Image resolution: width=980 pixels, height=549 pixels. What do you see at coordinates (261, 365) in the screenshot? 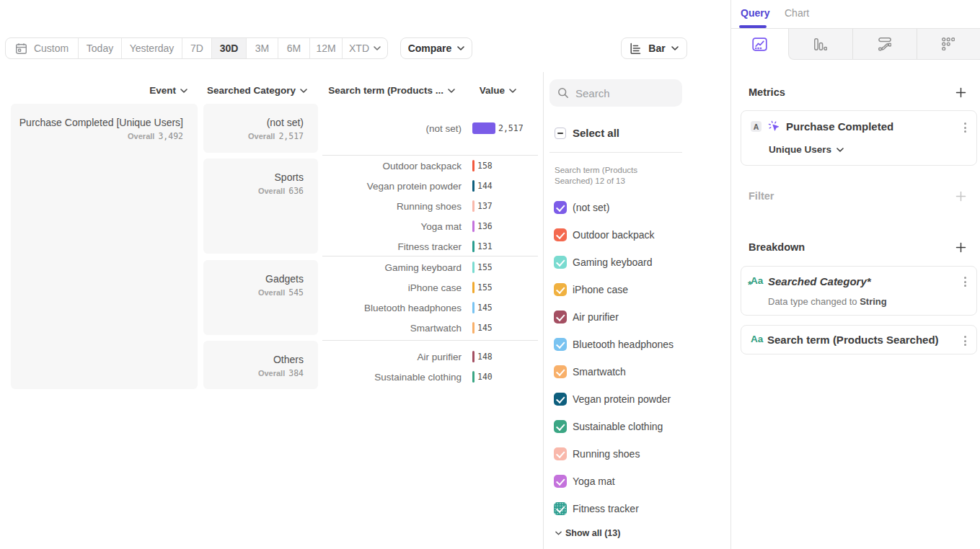
I see `category-cell: Others Overall384` at bounding box center [261, 365].